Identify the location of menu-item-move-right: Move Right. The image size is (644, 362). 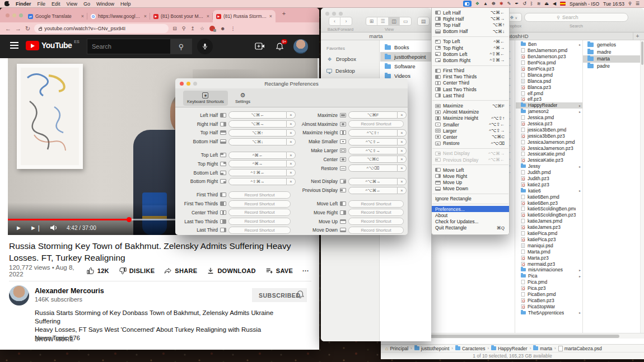
(470, 176).